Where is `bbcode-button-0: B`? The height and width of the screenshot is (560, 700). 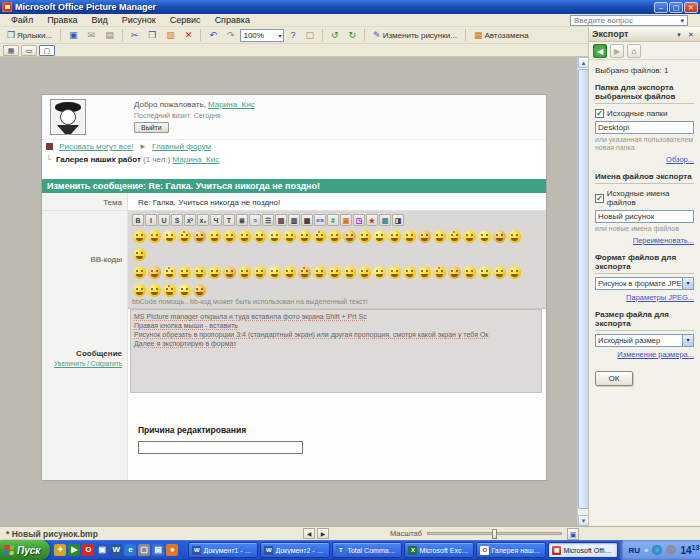
bbcode-button-0: B is located at coordinates (138, 220).